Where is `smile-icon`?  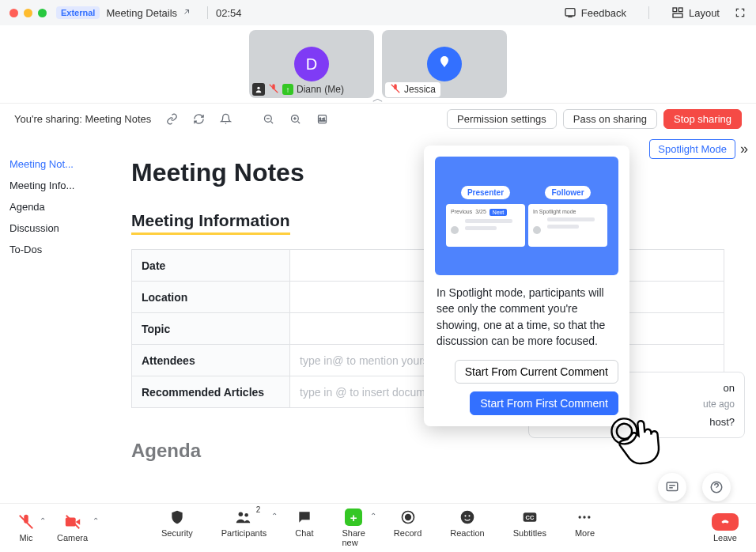
smile-icon is located at coordinates (467, 517).